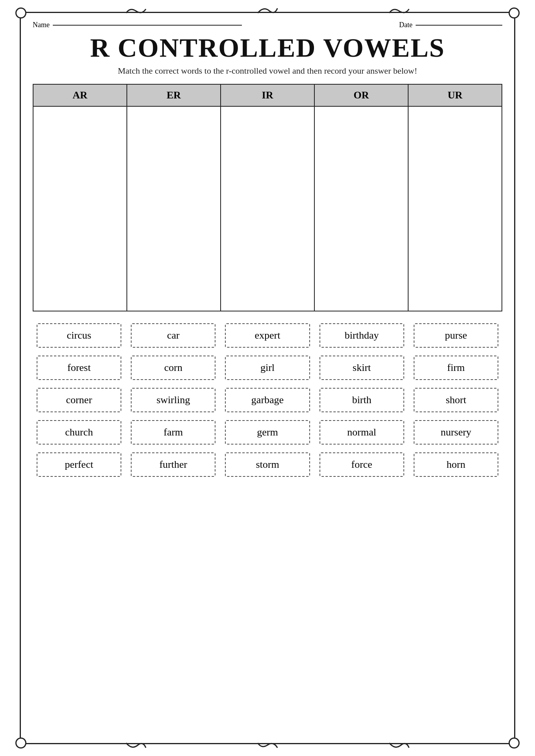 The width and height of the screenshot is (535, 756). I want to click on word-card: corner, so click(79, 400).